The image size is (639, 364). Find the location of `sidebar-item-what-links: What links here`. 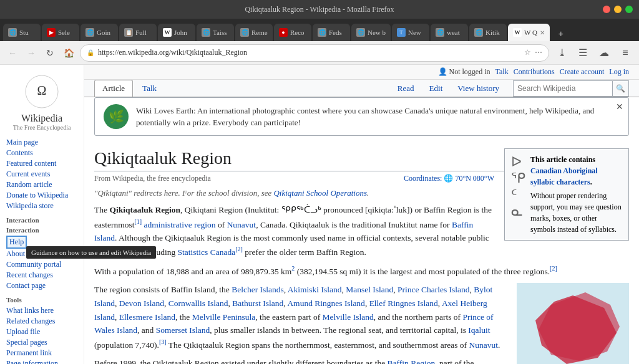

sidebar-item-what-links: What links here is located at coordinates (42, 310).